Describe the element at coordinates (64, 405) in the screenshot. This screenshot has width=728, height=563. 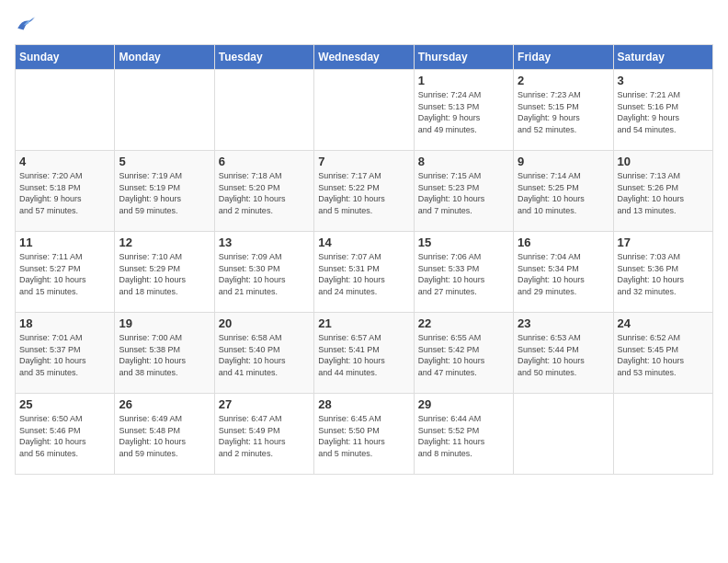
I see `day-number: 25` at that location.